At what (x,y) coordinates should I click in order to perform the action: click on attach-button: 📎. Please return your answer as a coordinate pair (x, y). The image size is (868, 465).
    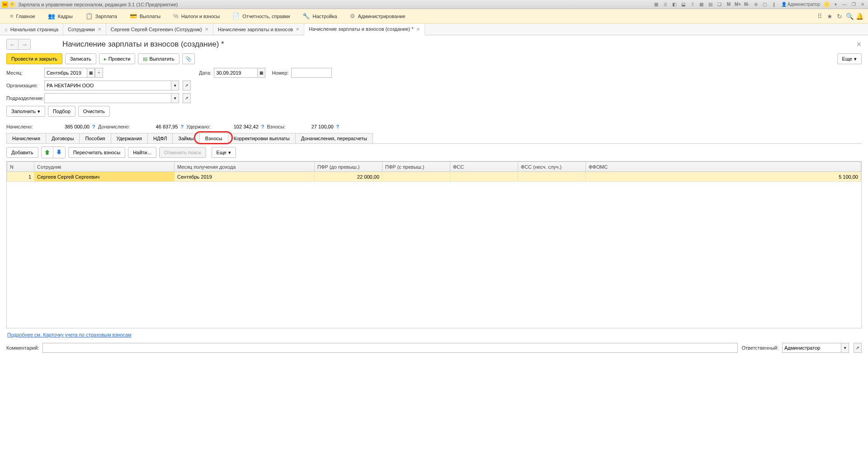
    Looking at the image, I should click on (189, 59).